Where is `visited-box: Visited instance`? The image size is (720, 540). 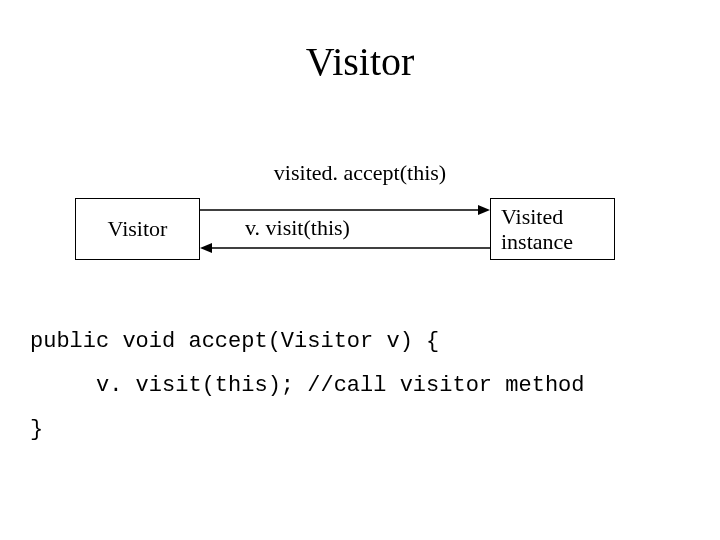
visited-box: Visited instance is located at coordinates (552, 229).